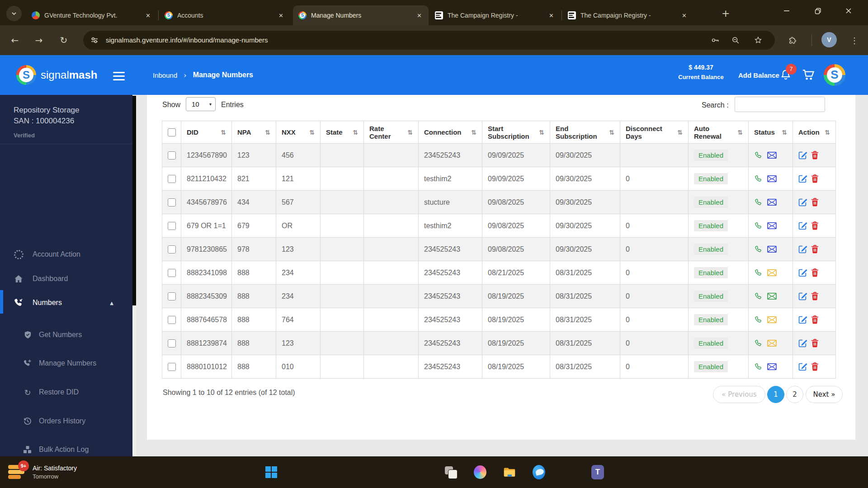 This screenshot has width=868, height=488. I want to click on breadcrumb-section: Inbound, so click(165, 75).